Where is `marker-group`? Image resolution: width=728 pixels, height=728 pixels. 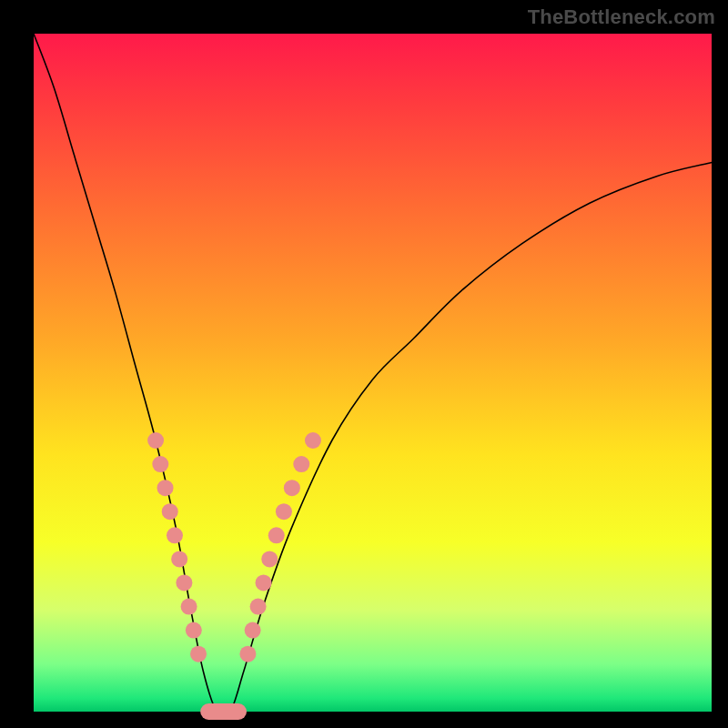
marker-group is located at coordinates (235, 548).